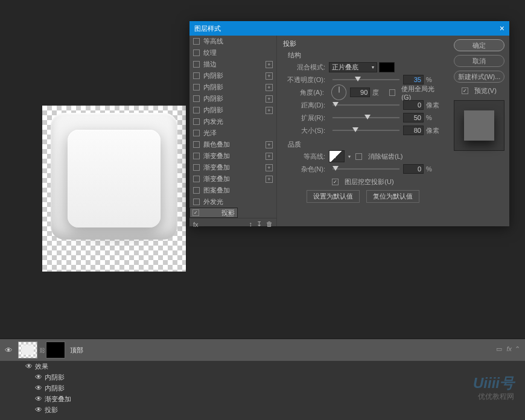  I want to click on distance-slider, so click(366, 105).